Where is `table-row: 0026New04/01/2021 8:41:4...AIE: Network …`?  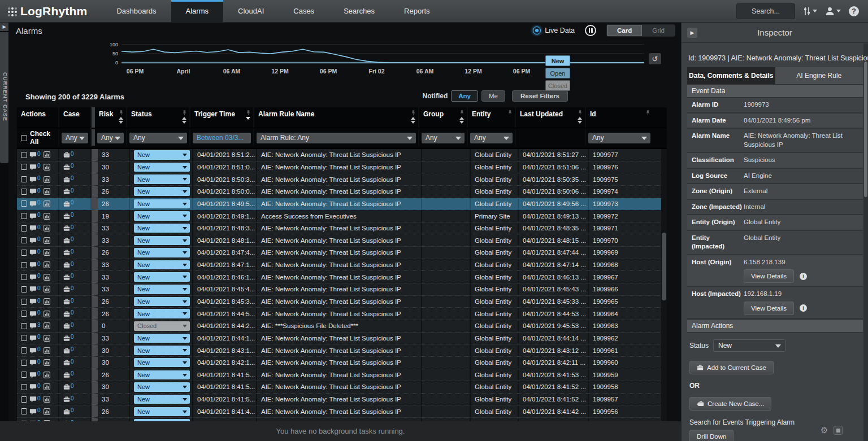 table-row: 0026New04/01/2021 8:41:4...AIE: Network … is located at coordinates (342, 412).